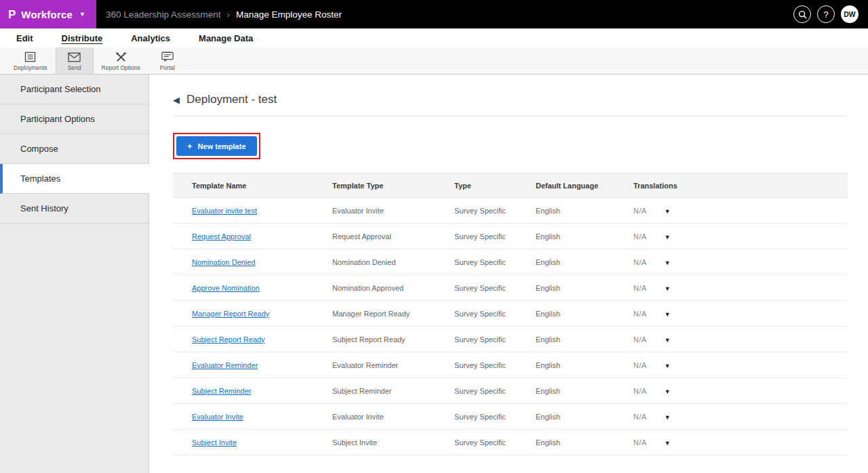  Describe the element at coordinates (224, 262) in the screenshot. I see `template-link-nomination-denied: Nomination Denied` at that location.